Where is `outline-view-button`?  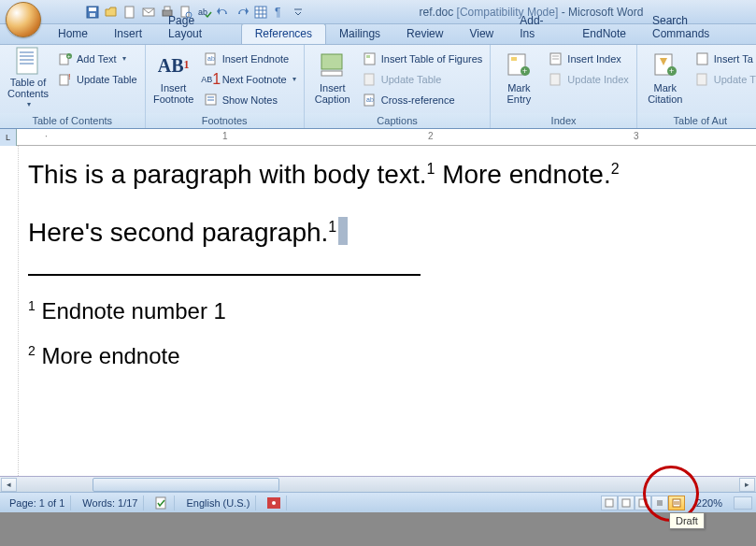
outline-view-button is located at coordinates (660, 503).